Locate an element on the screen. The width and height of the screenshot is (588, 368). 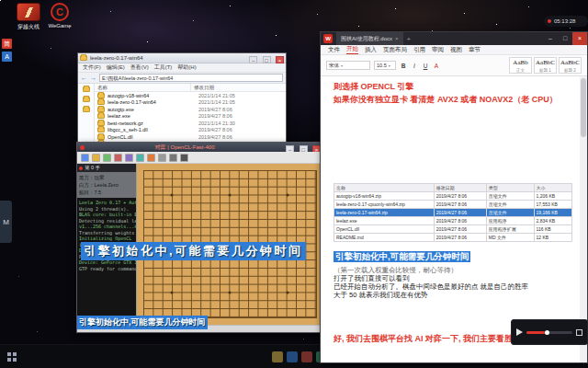
analyze-icon is located at coordinates (162, 158).